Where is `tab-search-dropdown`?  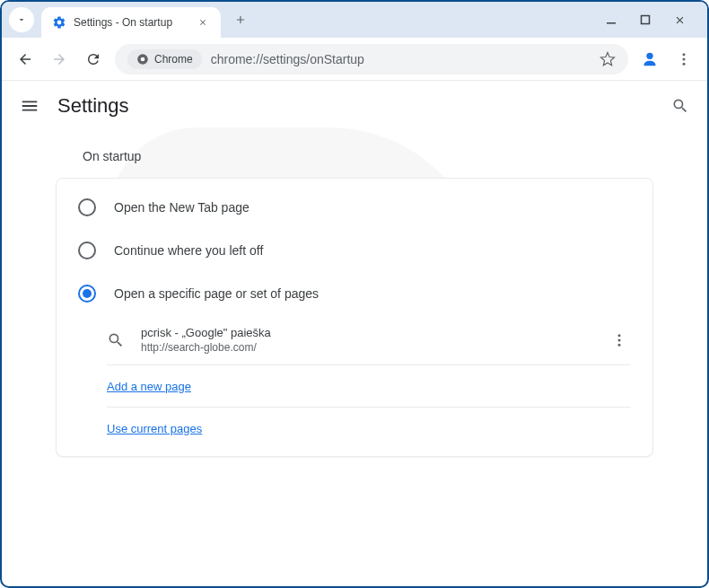 tab-search-dropdown is located at coordinates (22, 20).